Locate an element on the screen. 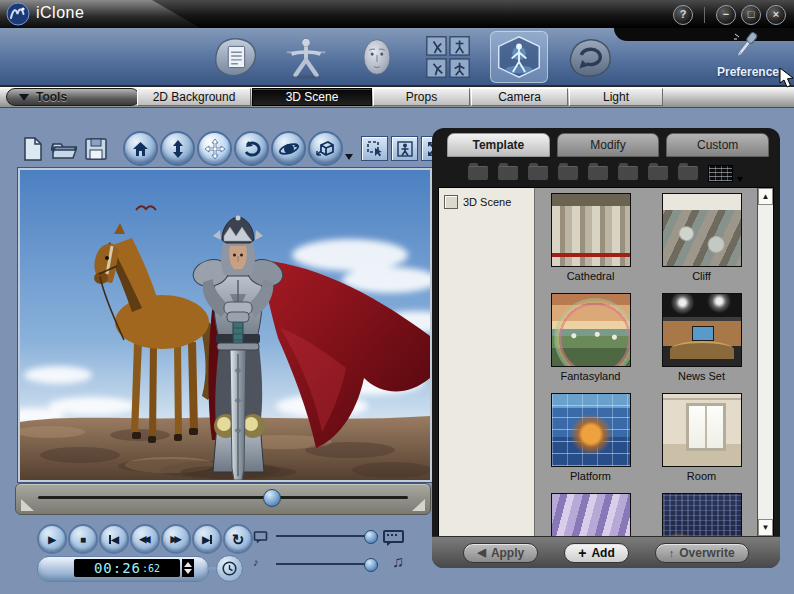 This screenshot has width=794, height=594. open-project-icon is located at coordinates (64, 149).